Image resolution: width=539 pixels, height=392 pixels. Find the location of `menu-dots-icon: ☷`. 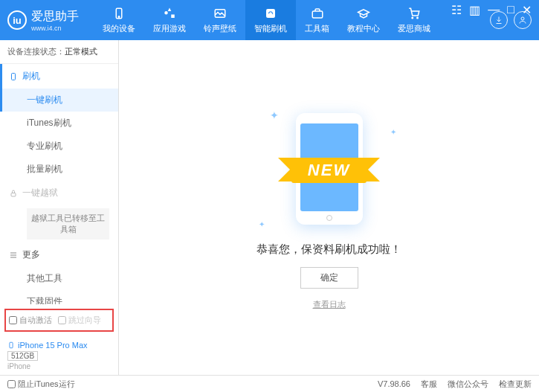

menu-dots-icon: ☷ is located at coordinates (456, 10).